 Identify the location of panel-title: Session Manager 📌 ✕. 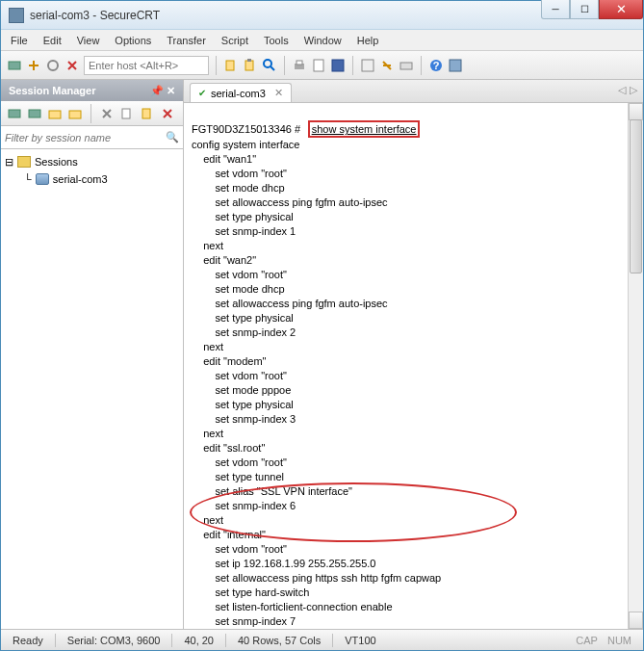
(92, 91).